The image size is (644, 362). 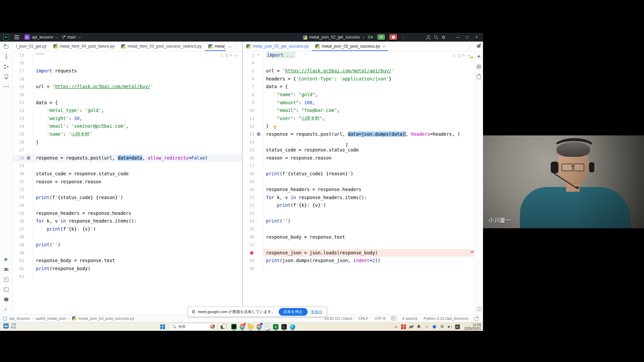 I want to click on widgets-button: 今後 収益, so click(x=10, y=326).